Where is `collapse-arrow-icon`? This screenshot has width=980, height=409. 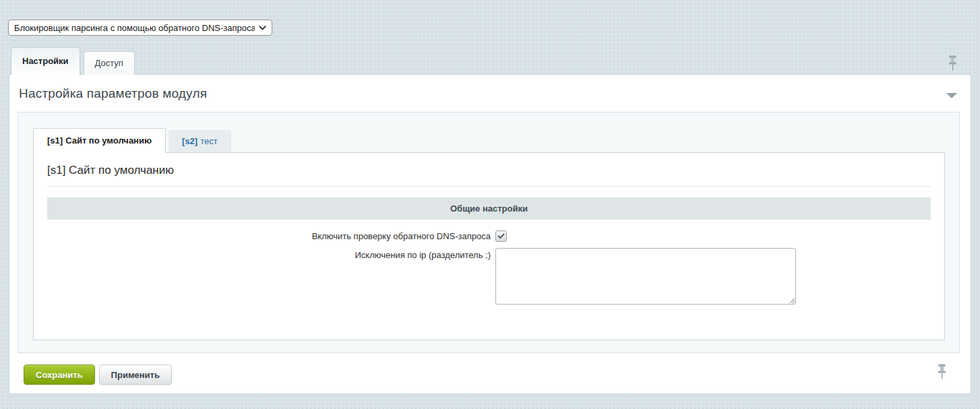 collapse-arrow-icon is located at coordinates (952, 96).